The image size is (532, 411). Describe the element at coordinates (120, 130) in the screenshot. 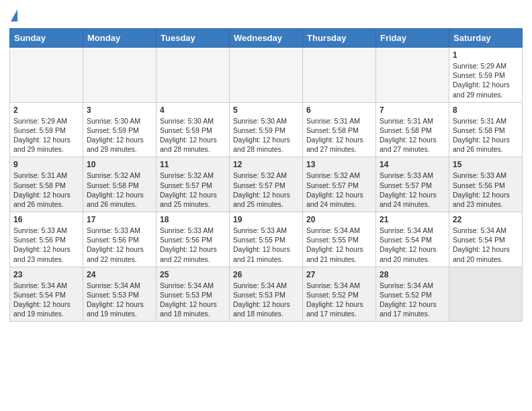

I see `calendar-day-cell: 3Sunrise: 5:30 AMSunset: 5:59 PMDaylight…` at that location.